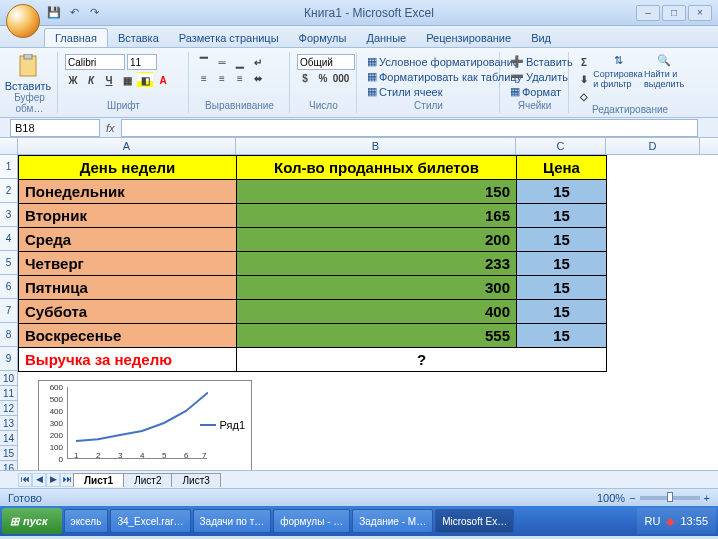 The image size is (718, 539). Describe the element at coordinates (312, 521) in the screenshot. I see `taskbar-item: формулы - …` at that location.